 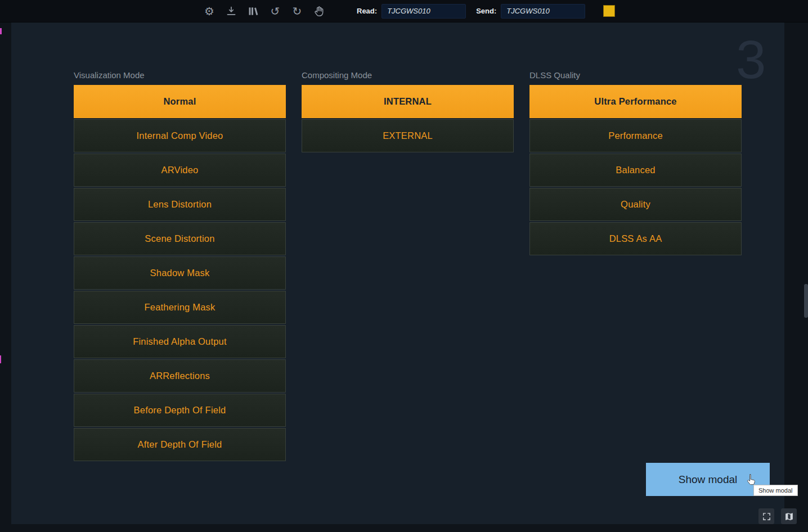 What do you see at coordinates (609, 11) in the screenshot?
I see `status-indicator` at bounding box center [609, 11].